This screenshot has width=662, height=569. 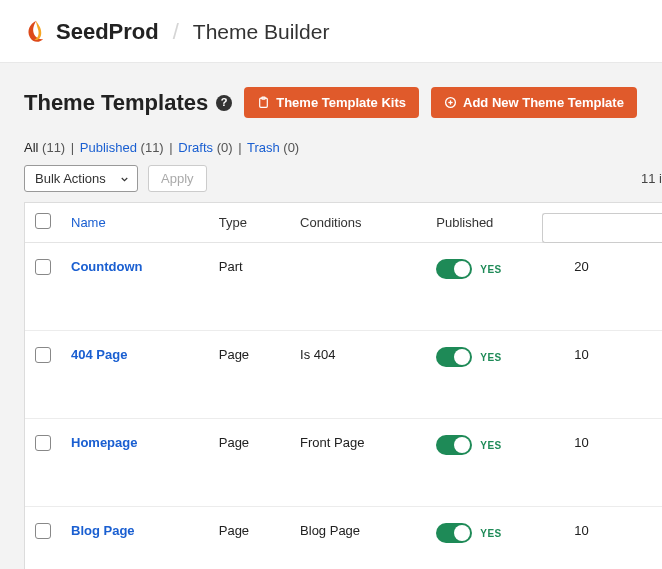 What do you see at coordinates (116, 103) in the screenshot?
I see `page-title-text: Theme Templates` at bounding box center [116, 103].